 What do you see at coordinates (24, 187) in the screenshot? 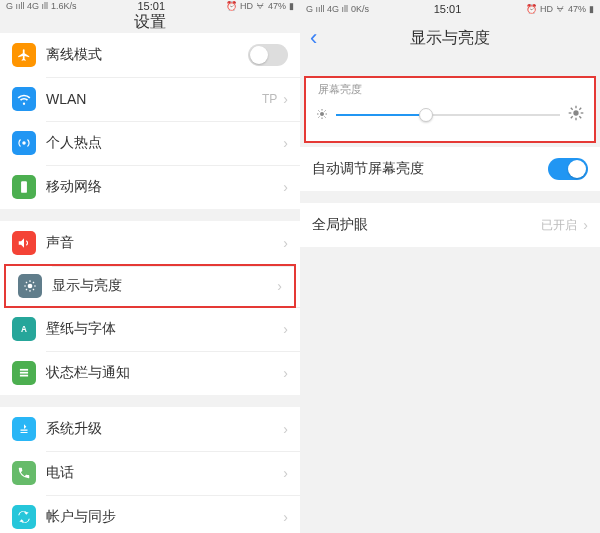
I see `mobile-icon` at bounding box center [24, 187].